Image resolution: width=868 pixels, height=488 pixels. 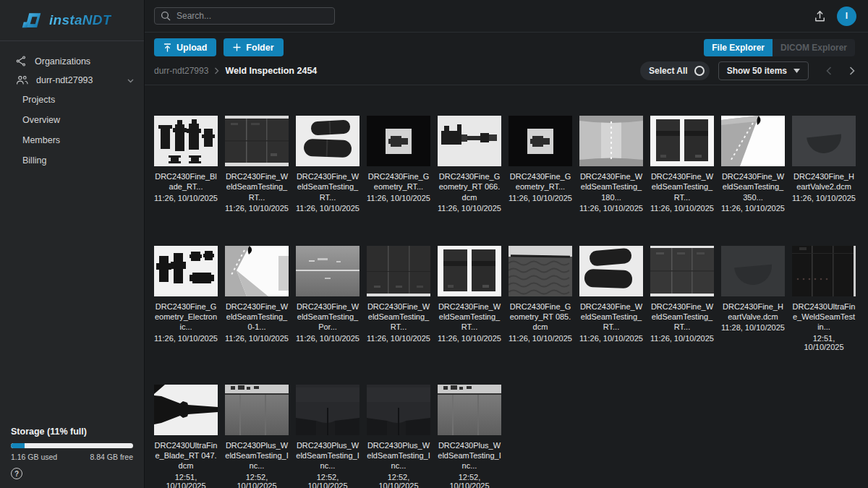 What do you see at coordinates (824, 299) in the screenshot?
I see `file-card: DRC2430UltraFine_WeldSeamTestin... 12:51…` at bounding box center [824, 299].